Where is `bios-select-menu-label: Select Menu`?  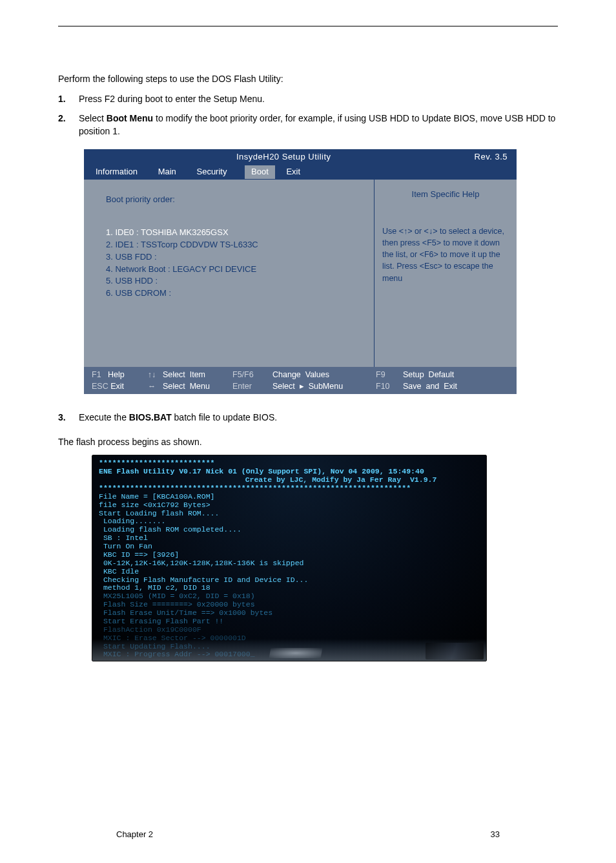 bios-select-menu-label: Select Menu is located at coordinates (198, 386).